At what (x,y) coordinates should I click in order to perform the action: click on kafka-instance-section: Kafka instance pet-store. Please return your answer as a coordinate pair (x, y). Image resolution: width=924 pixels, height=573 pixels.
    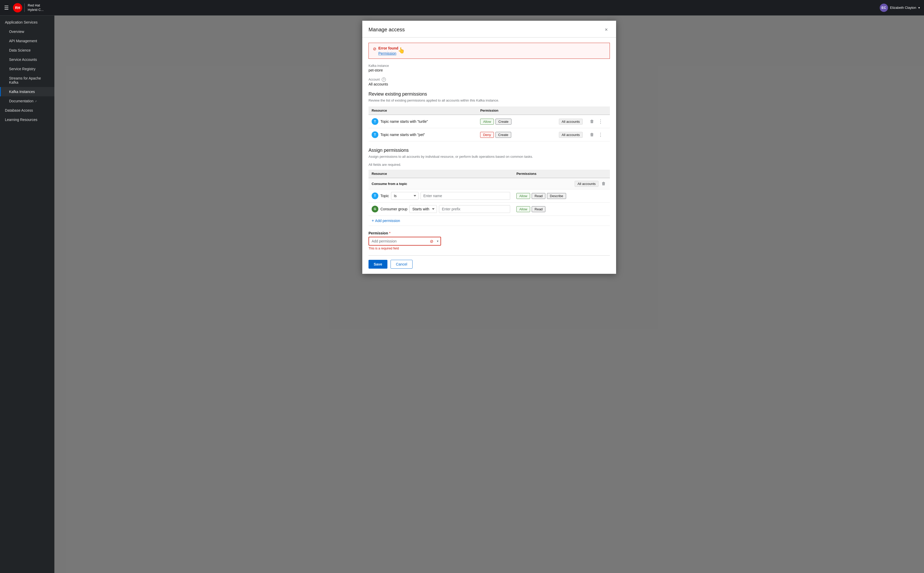
    Looking at the image, I should click on (489, 68).